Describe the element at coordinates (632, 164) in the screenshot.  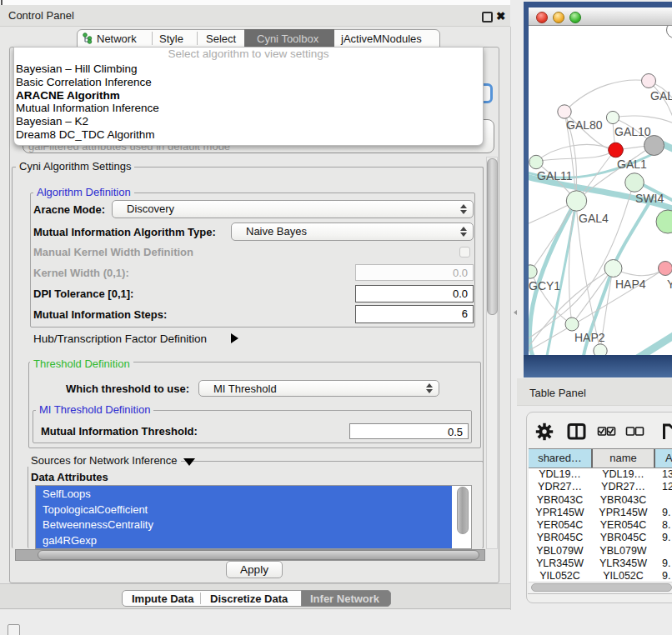
I see `svg-text: GAL1` at that location.